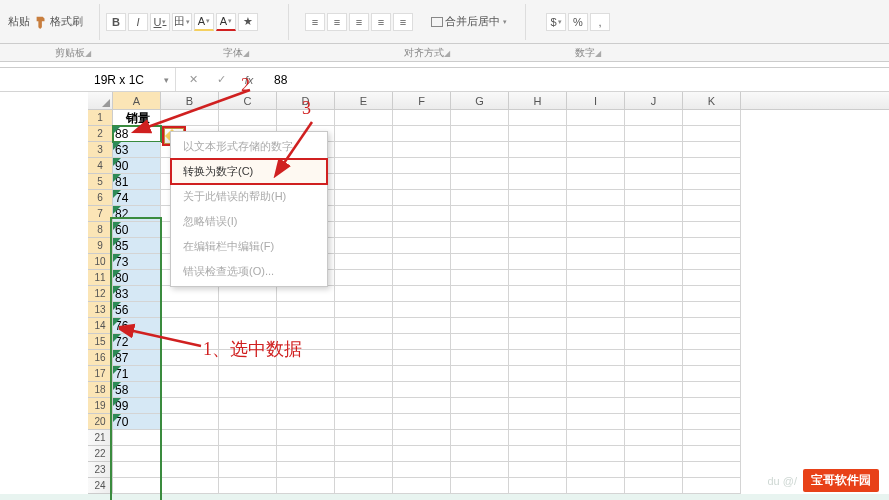 This screenshot has width=889, height=500. Describe the element at coordinates (249, 172) in the screenshot. I see `menu-convert-to-number: 转换为数字(C)` at that location.